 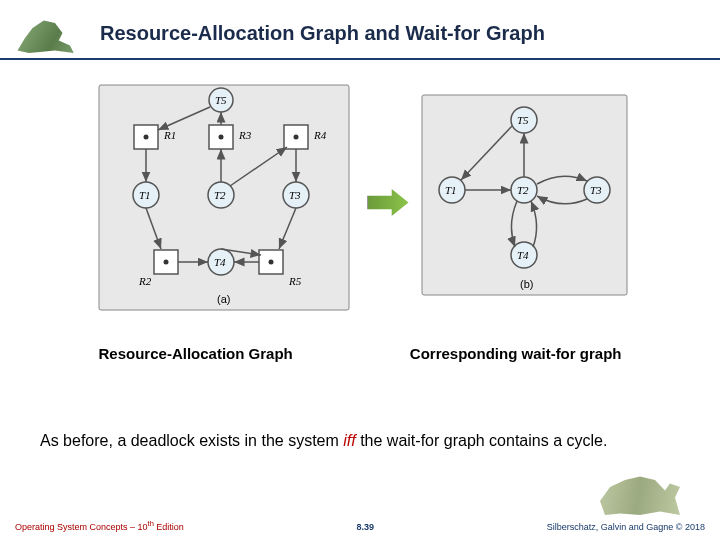 I want to click on body-text: As before, a deadlock exists in the syst…, so click(x=360, y=441).